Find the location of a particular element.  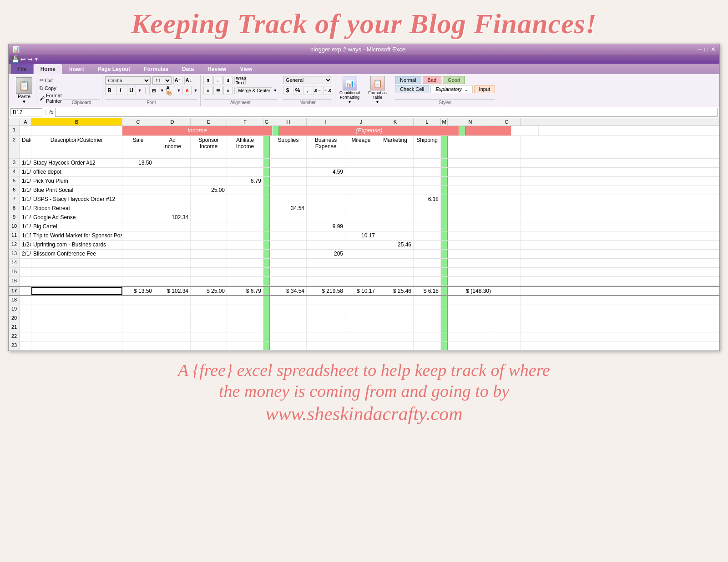

cell-3m is located at coordinates (444, 163).